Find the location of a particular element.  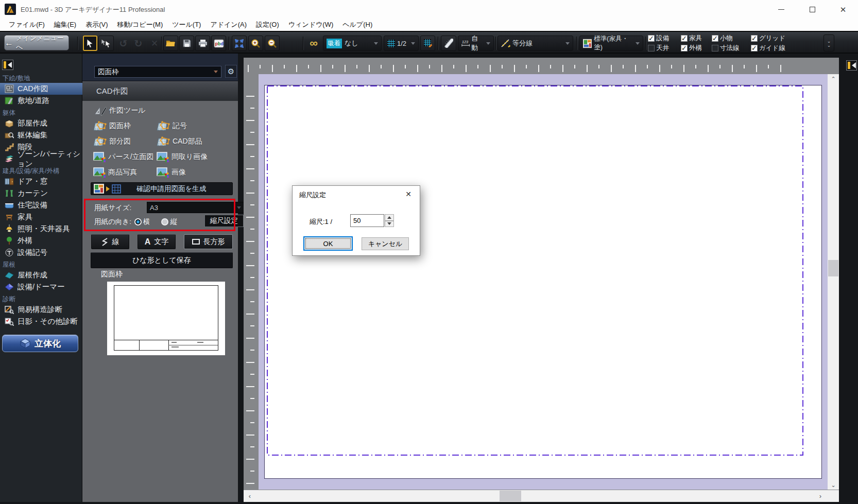

tool-drawing-frame: 図面枠 is located at coordinates (119, 126).